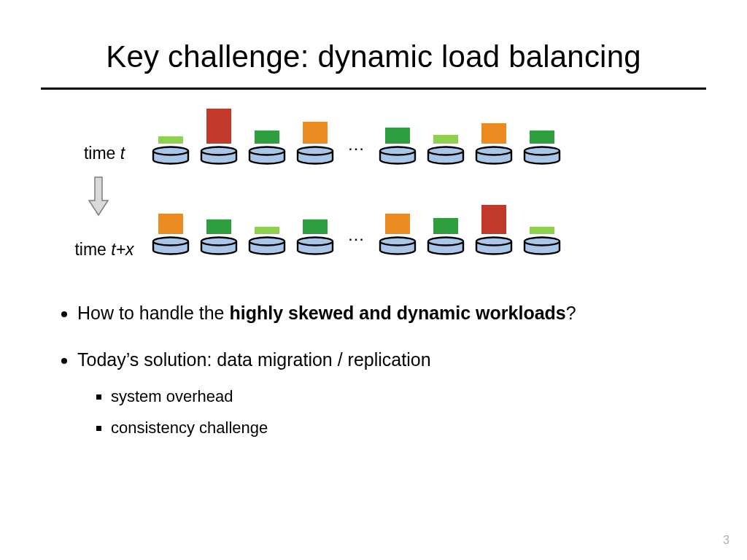 The image size is (747, 560). What do you see at coordinates (400, 428) in the screenshot?
I see `subbullet-2: consistency challenge` at bounding box center [400, 428].